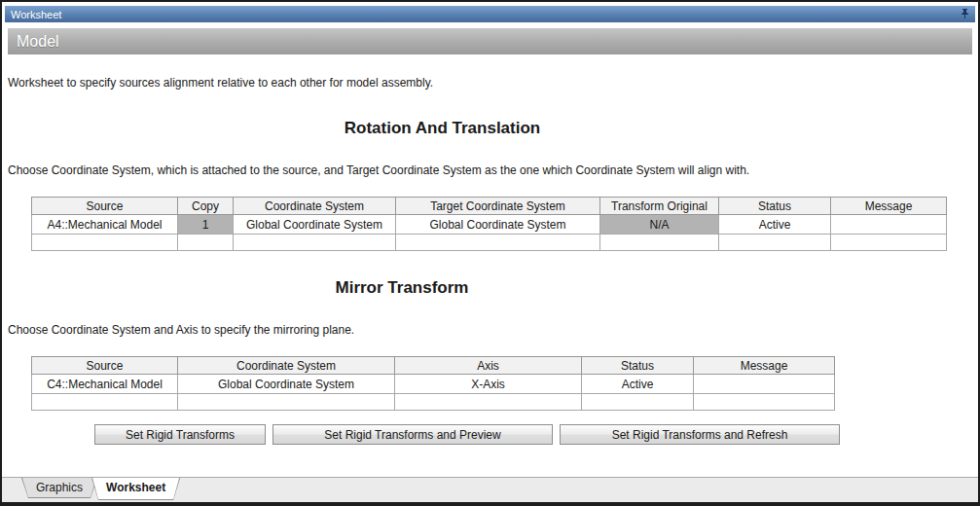 This screenshot has width=980, height=506. I want to click on tab-worksheet: Worksheet, so click(136, 488).